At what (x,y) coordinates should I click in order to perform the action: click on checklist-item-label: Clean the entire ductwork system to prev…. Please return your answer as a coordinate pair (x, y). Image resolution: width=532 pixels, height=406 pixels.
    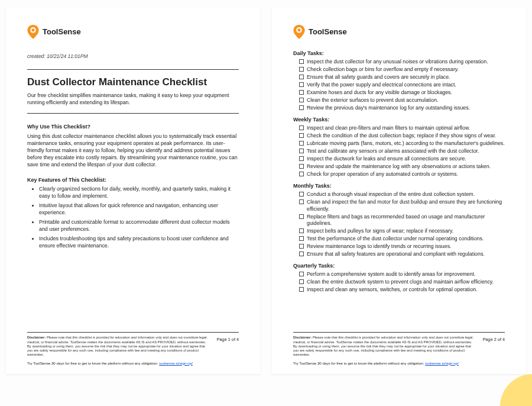
    Looking at the image, I should click on (400, 282).